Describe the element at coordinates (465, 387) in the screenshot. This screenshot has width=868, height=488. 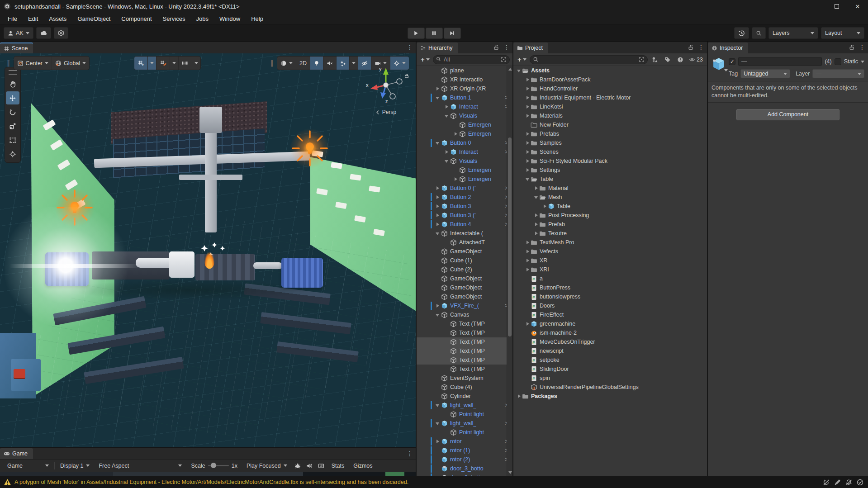
I see `hierarchy-item: Cube (4)` at that location.